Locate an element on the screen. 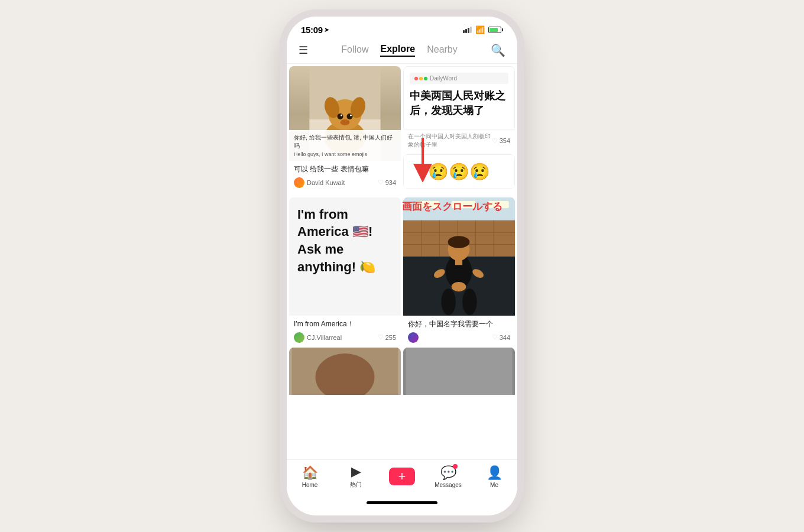  me-icon: 👤 is located at coordinates (494, 473).